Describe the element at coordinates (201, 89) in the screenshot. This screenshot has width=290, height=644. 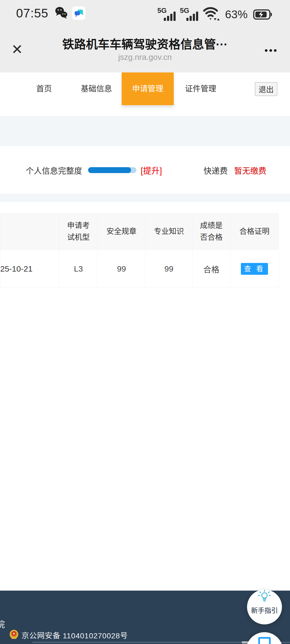
I see `tab-certificate-management: 证件管理` at that location.